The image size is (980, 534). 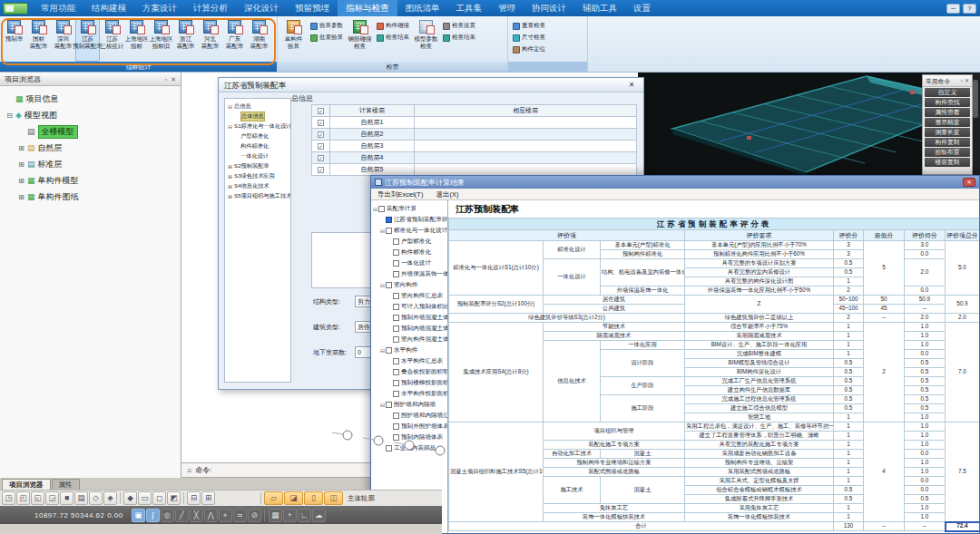 I want to click on view-se-iso-icon: ◰, so click(x=24, y=499).